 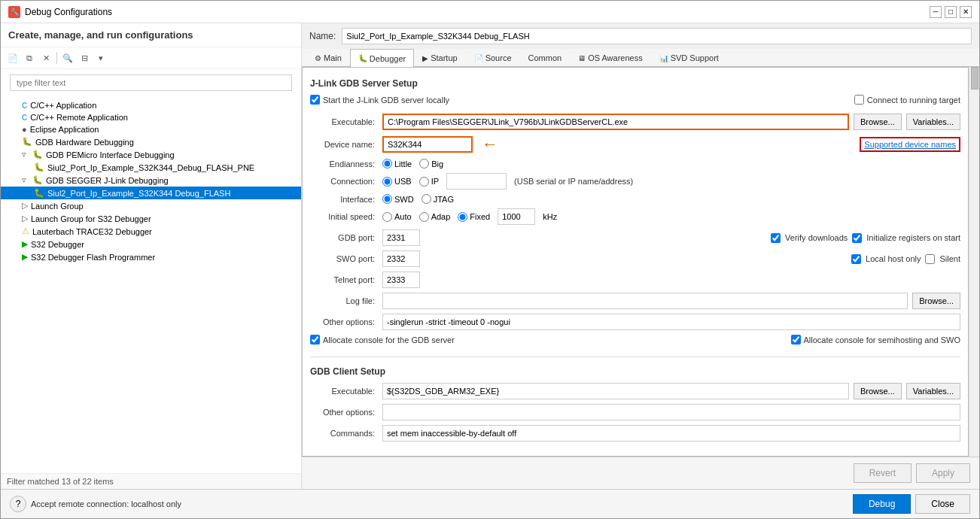 I want to click on tree-item-launch-group: ▷ Launch Group, so click(x=151, y=206).